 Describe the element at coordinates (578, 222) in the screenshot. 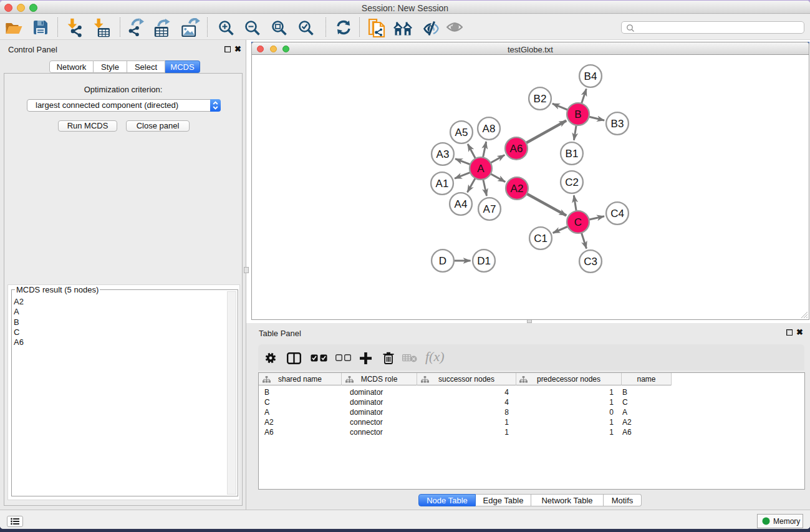

I see `svg-text: C` at that location.